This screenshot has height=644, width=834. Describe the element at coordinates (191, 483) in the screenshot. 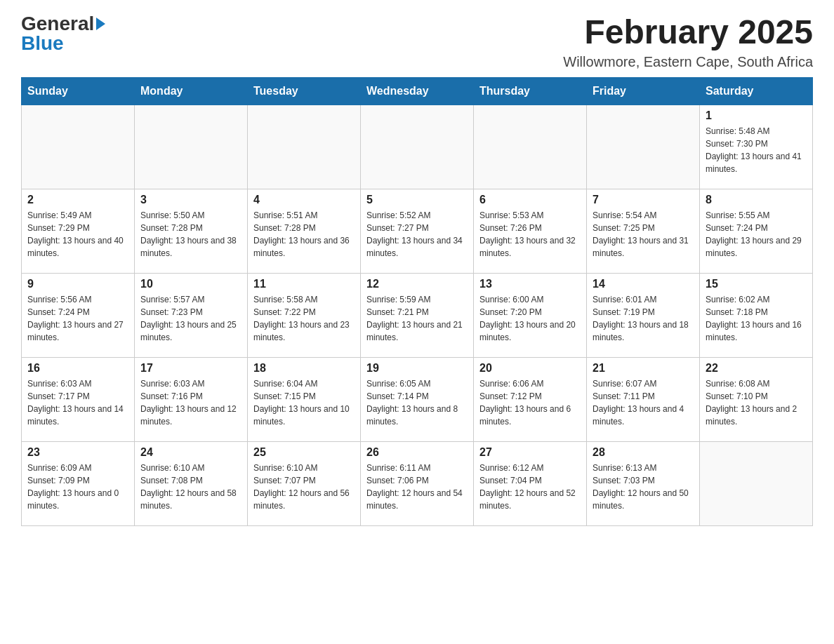

I see `calendar-day-cell: 24Sunrise: 6:10 AMSunset: 7:08 PMDayligh…` at that location.